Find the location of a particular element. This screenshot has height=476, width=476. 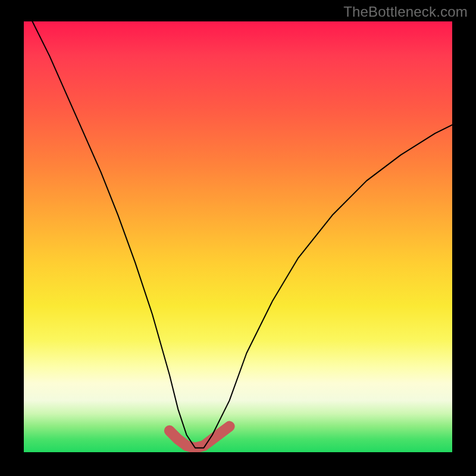

optimal-range-curve is located at coordinates (200, 437).